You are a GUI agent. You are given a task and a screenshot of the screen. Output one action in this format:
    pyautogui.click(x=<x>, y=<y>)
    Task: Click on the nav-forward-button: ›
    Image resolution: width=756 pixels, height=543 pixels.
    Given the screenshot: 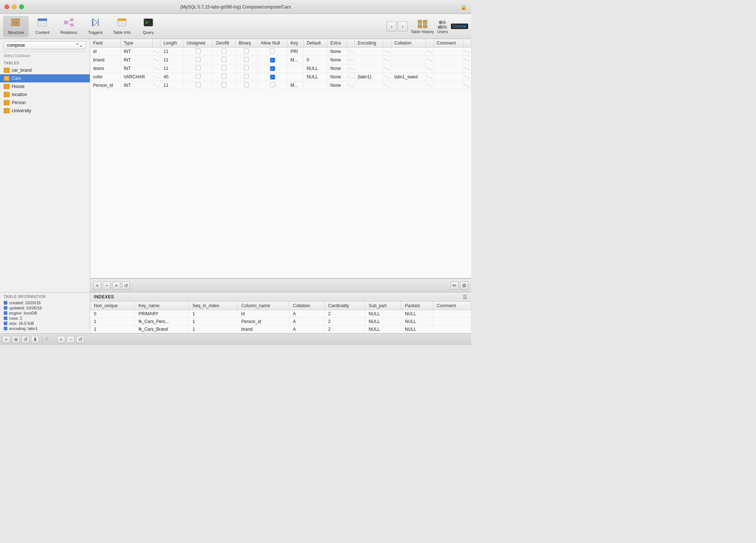 What is the action you would take?
    pyautogui.click(x=403, y=26)
    